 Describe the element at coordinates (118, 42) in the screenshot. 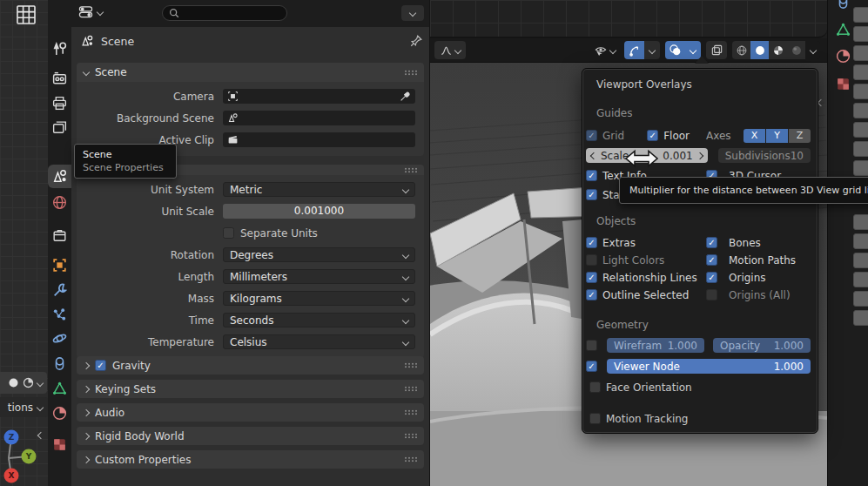

I see `breadcrumb-label: Scene` at that location.